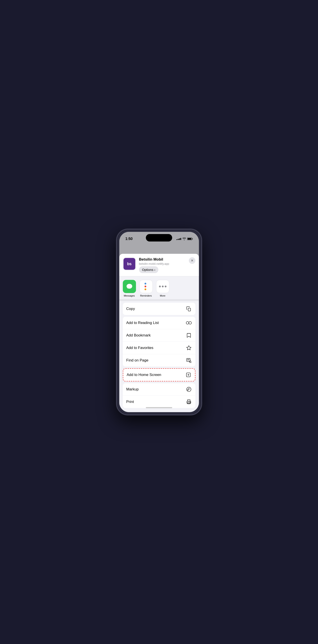 This screenshot has width=318, height=644. Describe the element at coordinates (138, 360) in the screenshot. I see `find-on-page-label: Find on Page` at that location.